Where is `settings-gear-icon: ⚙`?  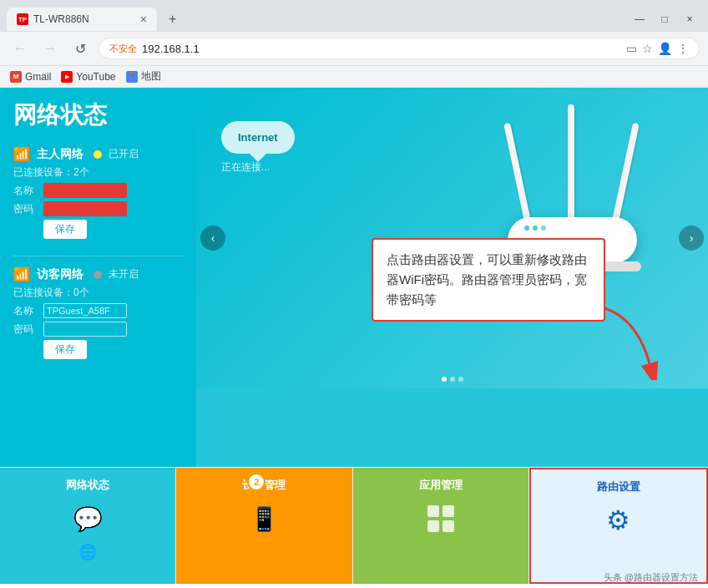
settings-gear-icon: ⚙ is located at coordinates (618, 520).